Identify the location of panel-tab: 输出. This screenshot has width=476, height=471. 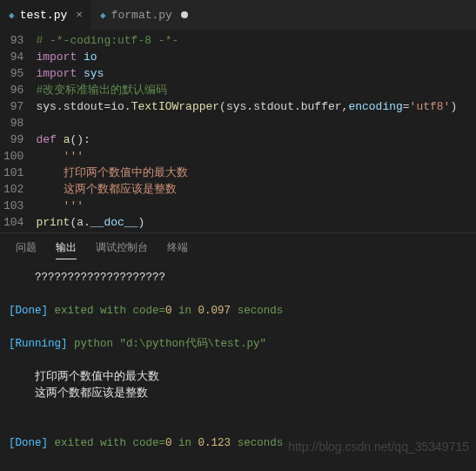
(66, 250).